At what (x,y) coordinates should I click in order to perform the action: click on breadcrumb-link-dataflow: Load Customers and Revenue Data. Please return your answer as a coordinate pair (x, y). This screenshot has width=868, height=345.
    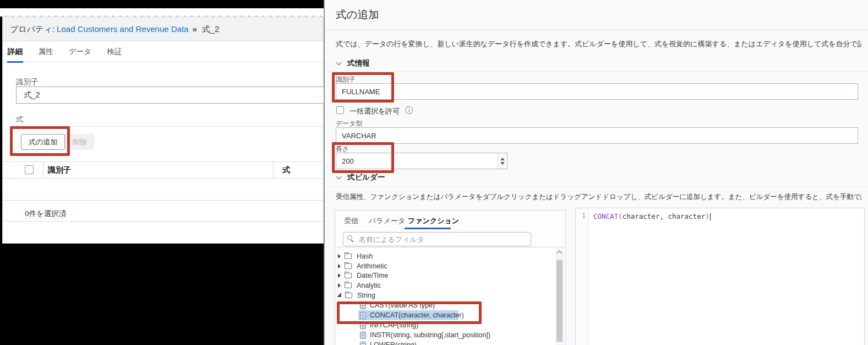
    Looking at the image, I should click on (122, 29).